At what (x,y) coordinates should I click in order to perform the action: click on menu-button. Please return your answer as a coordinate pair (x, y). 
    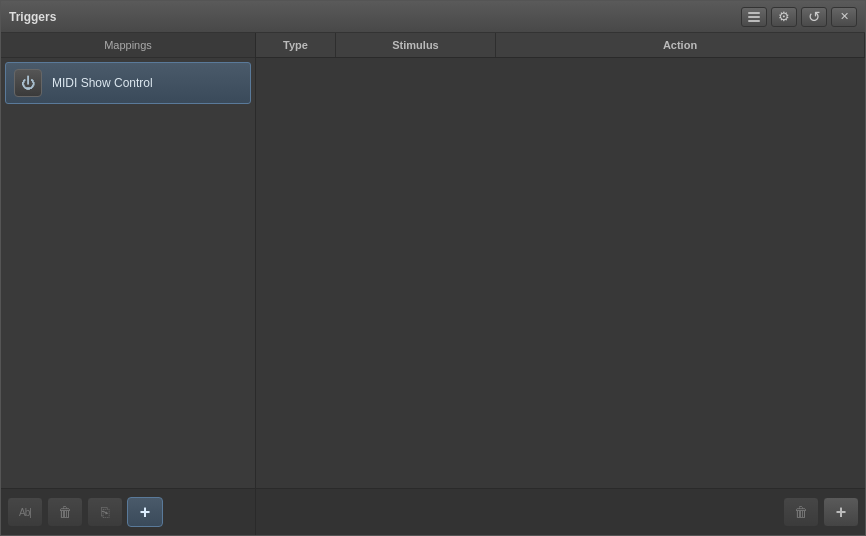
    Looking at the image, I should click on (754, 17).